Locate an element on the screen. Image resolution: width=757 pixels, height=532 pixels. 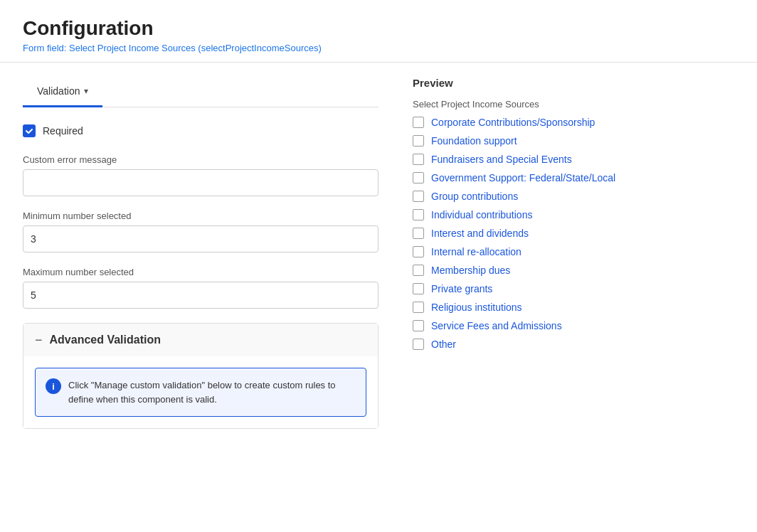
list-item: Interest and dividends is located at coordinates (573, 233).